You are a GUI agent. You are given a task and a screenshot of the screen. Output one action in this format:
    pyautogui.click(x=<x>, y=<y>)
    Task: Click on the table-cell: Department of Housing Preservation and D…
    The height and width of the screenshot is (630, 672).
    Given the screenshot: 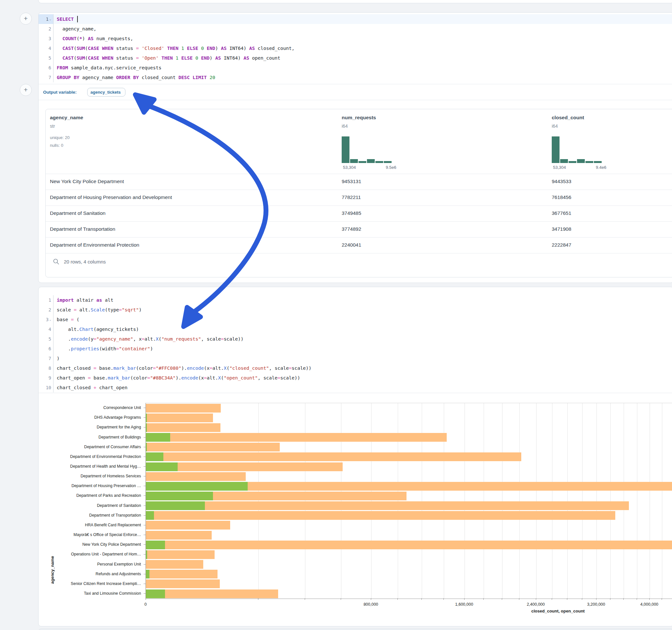 What is the action you would take?
    pyautogui.click(x=111, y=197)
    